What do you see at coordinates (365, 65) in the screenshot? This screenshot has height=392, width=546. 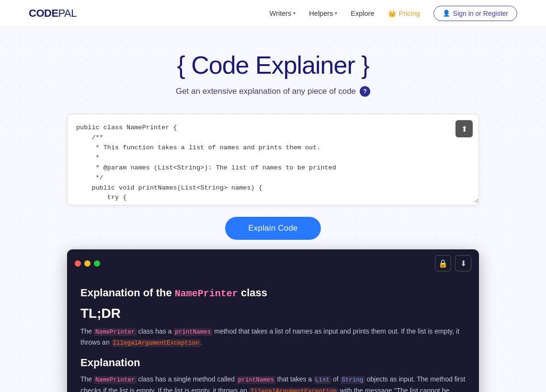 I see `brace-close: }` at bounding box center [365, 65].